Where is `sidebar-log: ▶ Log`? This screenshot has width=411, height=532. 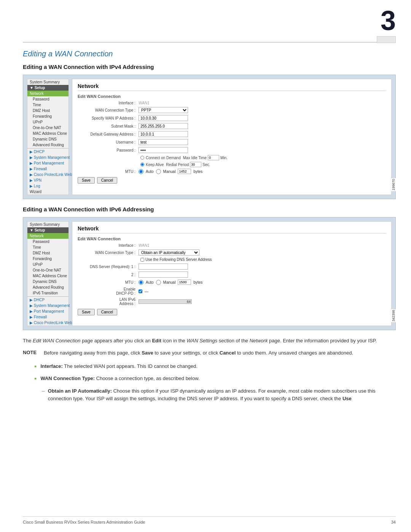
sidebar-log: ▶ Log is located at coordinates (48, 186).